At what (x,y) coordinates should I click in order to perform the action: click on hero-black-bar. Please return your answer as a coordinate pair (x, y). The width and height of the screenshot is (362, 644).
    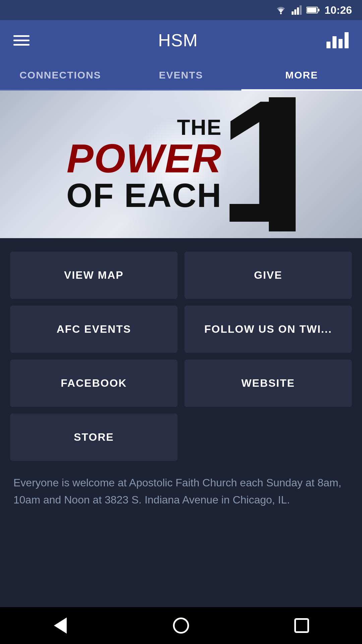
    Looking at the image, I should click on (282, 164).